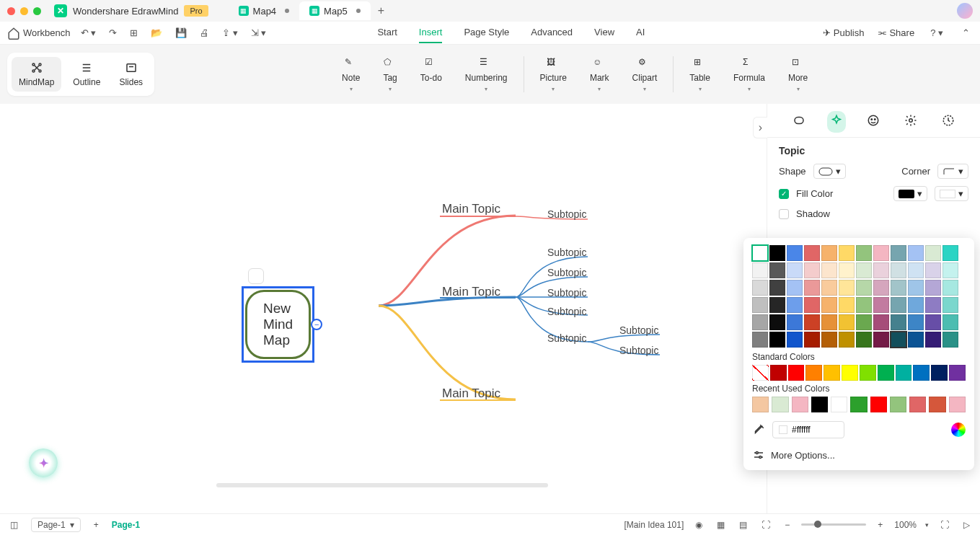 This screenshot has height=535, width=980. Describe the element at coordinates (36, 74) in the screenshot. I see `mindmap-view-button: MindMap` at that location.